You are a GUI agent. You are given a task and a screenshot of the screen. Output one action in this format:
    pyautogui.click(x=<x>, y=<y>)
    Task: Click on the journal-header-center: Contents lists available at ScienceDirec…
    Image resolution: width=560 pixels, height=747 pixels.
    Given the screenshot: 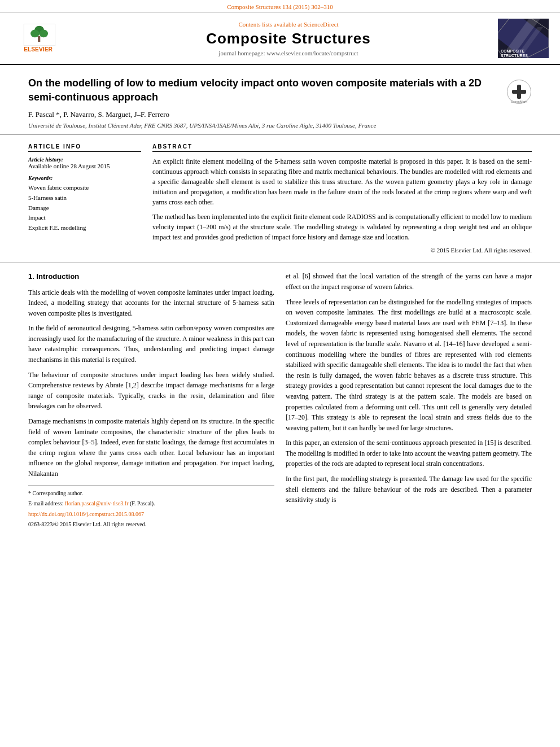 What is the action you would take?
    pyautogui.click(x=288, y=38)
    